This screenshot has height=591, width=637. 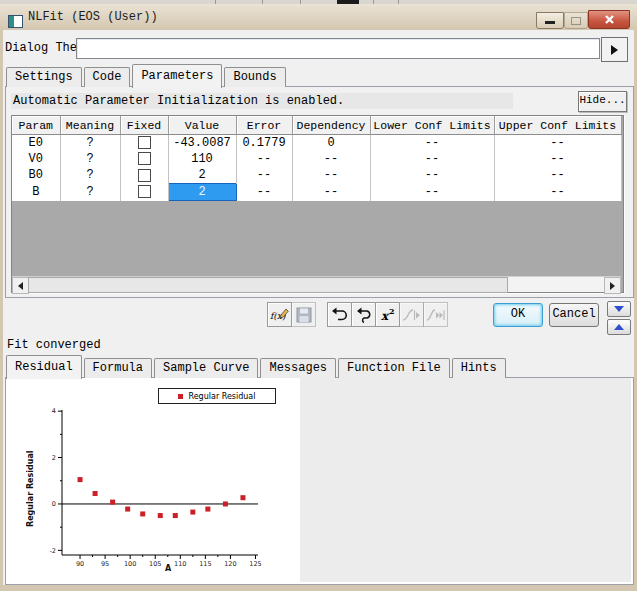 I want to click on minimize-icon, so click(x=550, y=22).